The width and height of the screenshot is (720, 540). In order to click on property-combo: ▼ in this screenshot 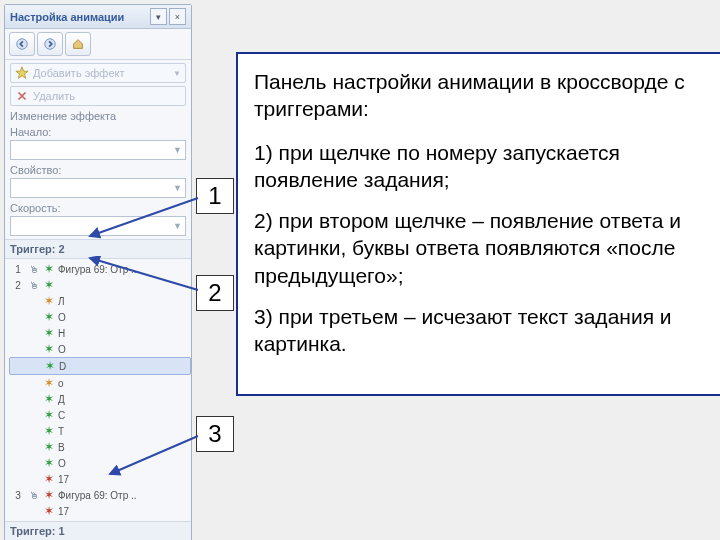, I will do `click(98, 188)`.